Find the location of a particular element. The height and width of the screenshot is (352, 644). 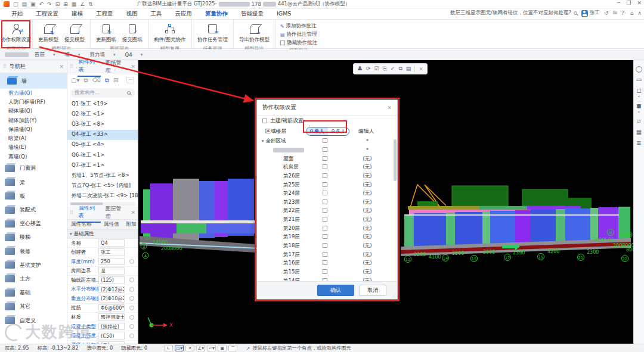

property-value-input: 是 is located at coordinates (112, 272).